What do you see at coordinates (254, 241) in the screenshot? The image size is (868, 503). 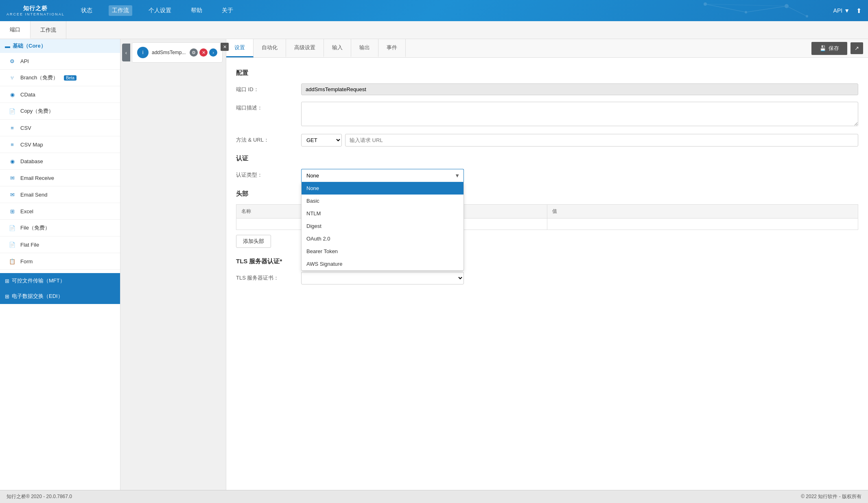 I see `add-header-button: 添加头部` at bounding box center [254, 241].